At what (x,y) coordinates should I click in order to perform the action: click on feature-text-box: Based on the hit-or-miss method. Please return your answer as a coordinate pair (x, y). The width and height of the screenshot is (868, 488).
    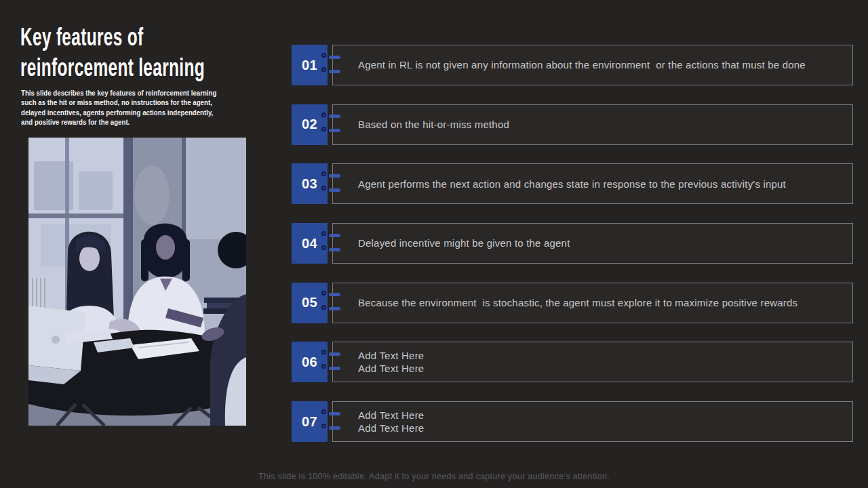
    Looking at the image, I should click on (593, 125).